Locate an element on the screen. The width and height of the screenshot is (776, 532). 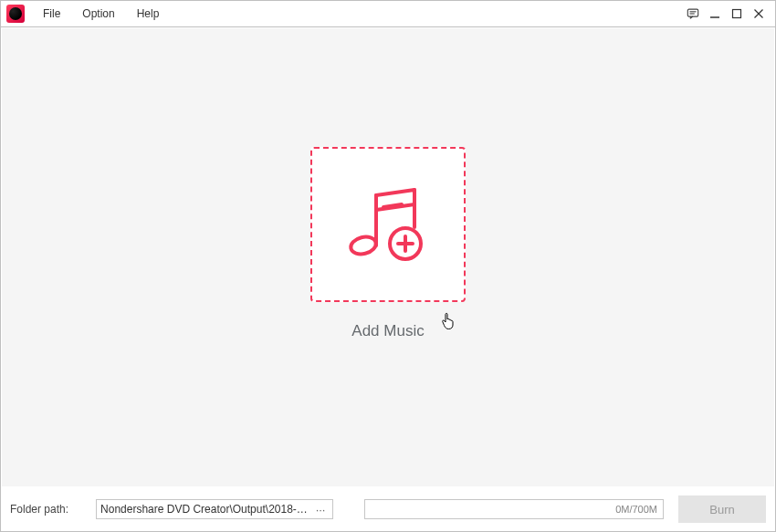
menu-file: File is located at coordinates (51, 14).